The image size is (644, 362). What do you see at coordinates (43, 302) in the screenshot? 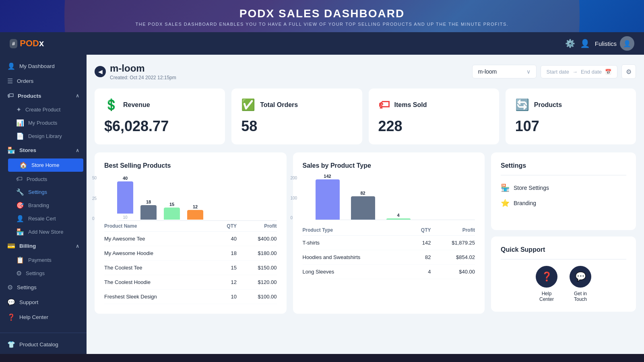
I see `sidebar-item-support: 💬 Support` at bounding box center [43, 302].